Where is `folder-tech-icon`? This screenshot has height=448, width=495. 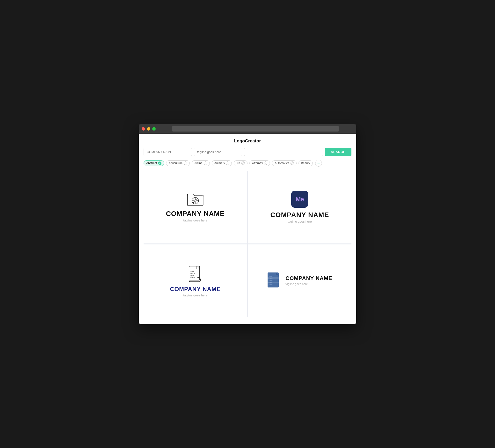
folder-tech-icon is located at coordinates (195, 199).